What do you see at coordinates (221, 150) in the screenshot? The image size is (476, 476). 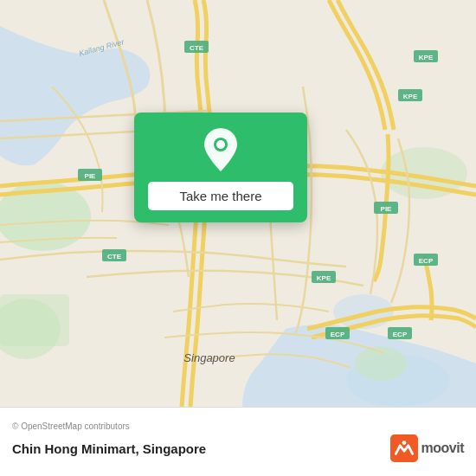 I see `location-pin-icon` at bounding box center [221, 150].